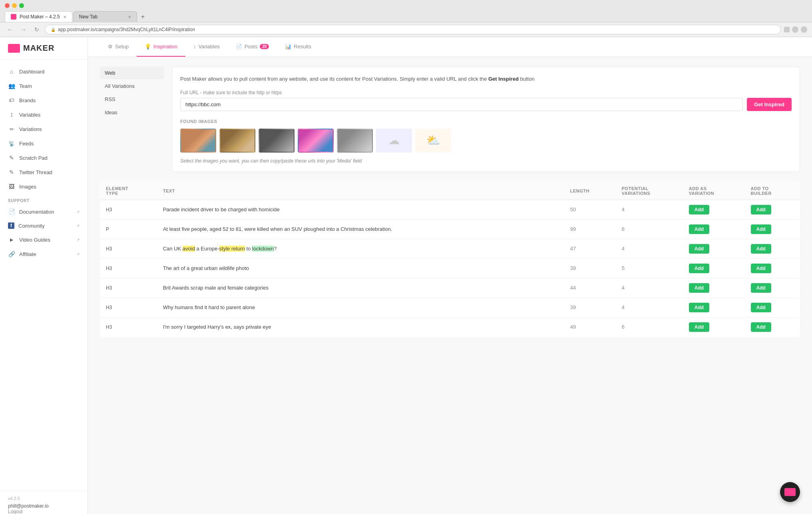 The width and height of the screenshot is (812, 514). Describe the element at coordinates (14, 6) in the screenshot. I see `minimize-dot` at that location.